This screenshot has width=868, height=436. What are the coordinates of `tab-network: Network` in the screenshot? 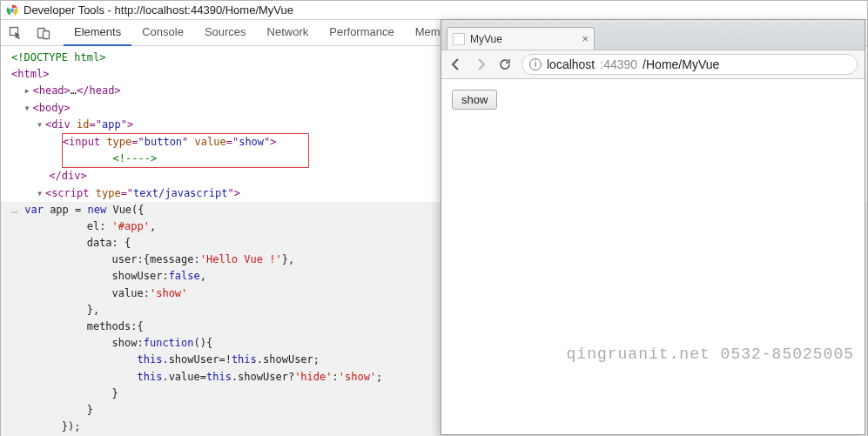 It's located at (288, 33).